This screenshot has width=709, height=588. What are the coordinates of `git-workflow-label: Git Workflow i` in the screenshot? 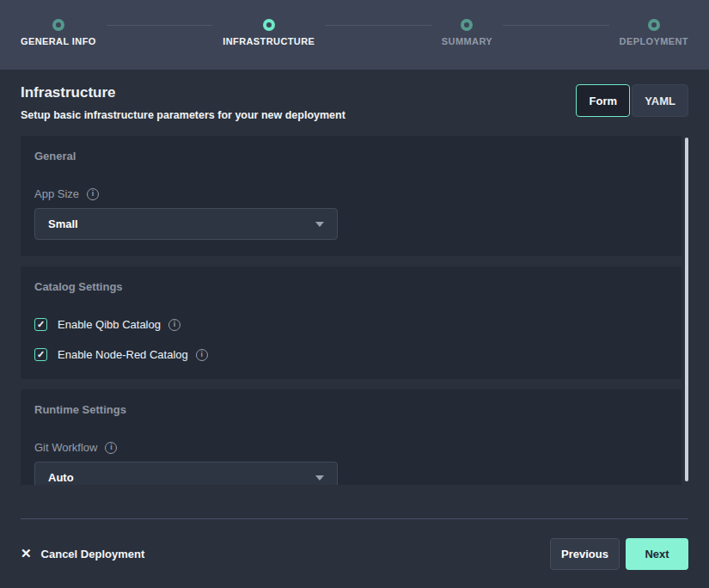 It's located at (351, 447).